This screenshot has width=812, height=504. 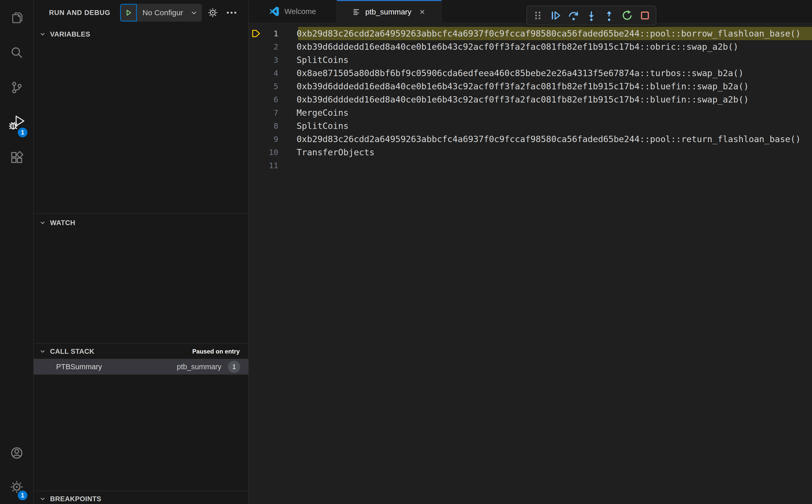 I want to click on line-number: 4, so click(x=270, y=73).